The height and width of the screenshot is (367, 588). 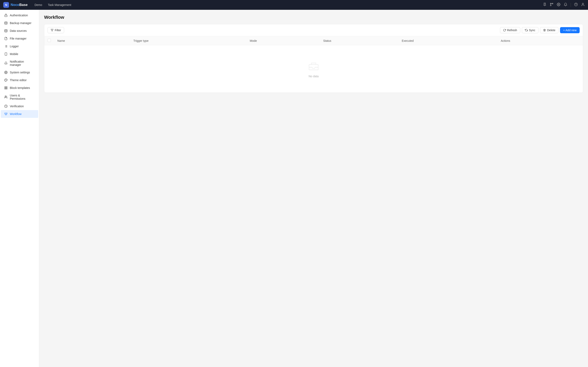 I want to click on sidebar-item-workflow: Workflow, so click(x=19, y=114).